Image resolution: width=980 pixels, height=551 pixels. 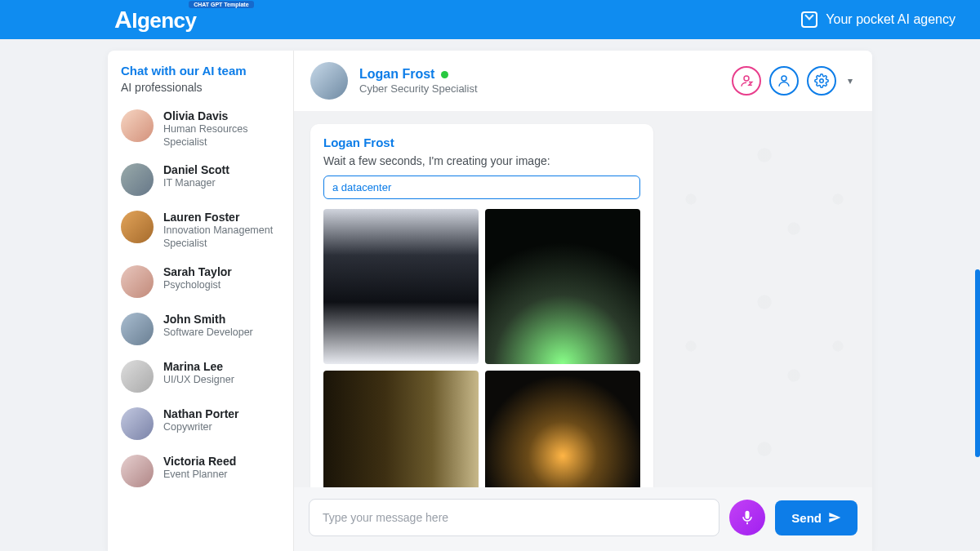 I want to click on image-prompt-tag: a datacenter, so click(x=482, y=188).